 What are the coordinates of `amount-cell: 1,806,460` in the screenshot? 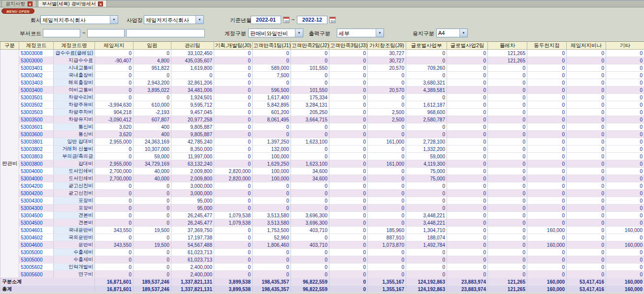 It's located at (272, 245).